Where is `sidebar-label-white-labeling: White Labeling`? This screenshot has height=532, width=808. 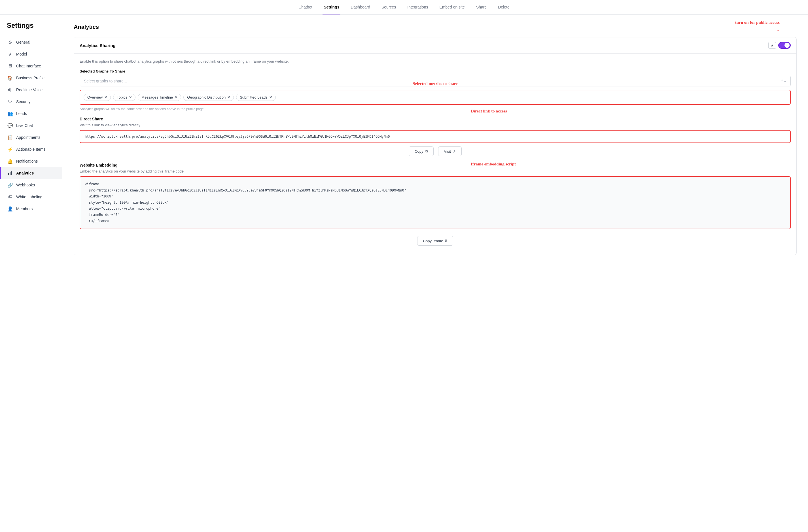 sidebar-label-white-labeling: White Labeling is located at coordinates (29, 197).